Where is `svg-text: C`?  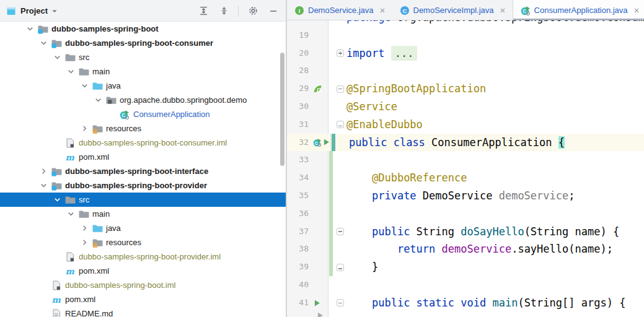
svg-text: C is located at coordinates (524, 11).